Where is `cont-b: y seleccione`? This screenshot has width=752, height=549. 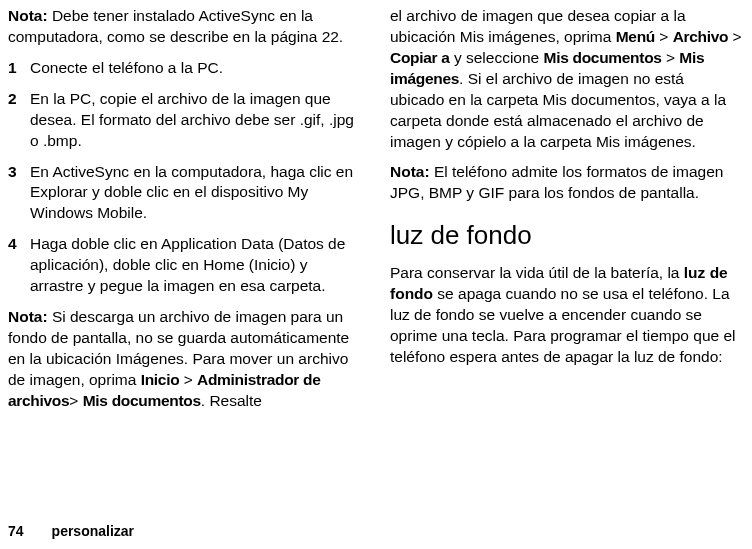 cont-b: y seleccione is located at coordinates (497, 58).